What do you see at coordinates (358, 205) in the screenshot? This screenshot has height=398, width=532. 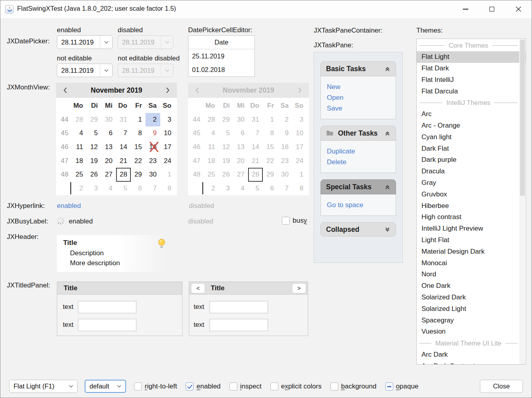 I see `task-link-go-to-space: Go to space` at bounding box center [358, 205].